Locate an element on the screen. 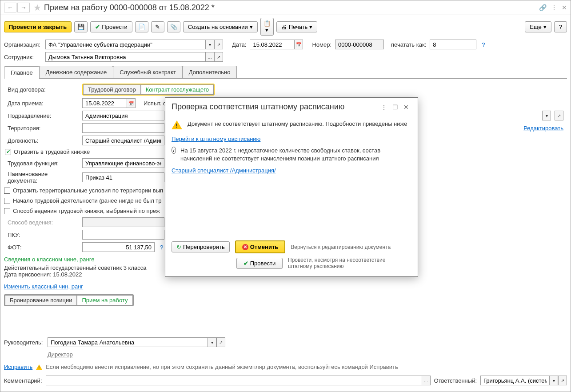  position-input is located at coordinates (124, 140).